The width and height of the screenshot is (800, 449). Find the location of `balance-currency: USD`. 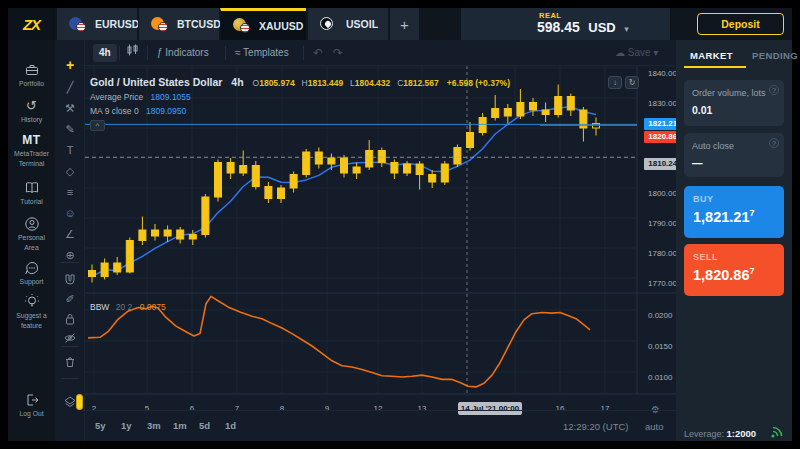

balance-currency: USD is located at coordinates (602, 28).